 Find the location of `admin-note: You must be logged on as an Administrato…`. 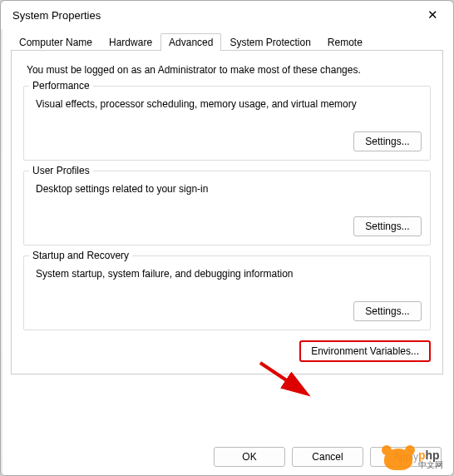

admin-note: You must be logged on as an Administrato… is located at coordinates (227, 70).